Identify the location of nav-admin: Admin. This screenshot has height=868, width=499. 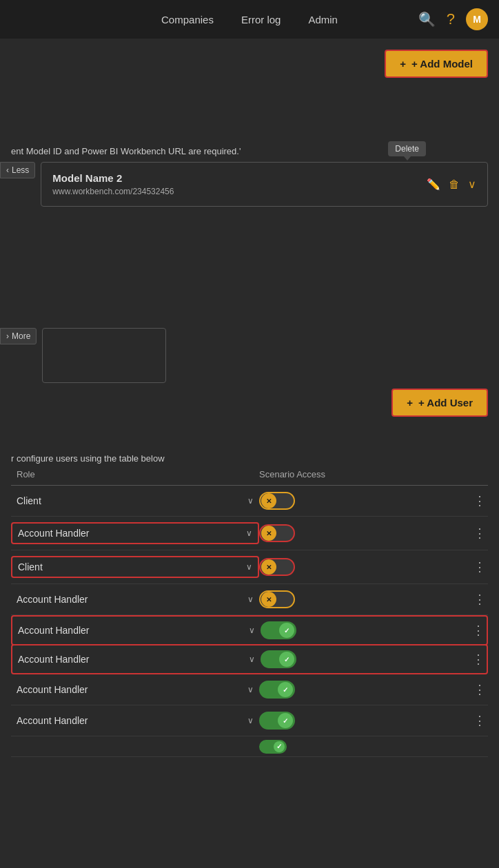
(323, 19).